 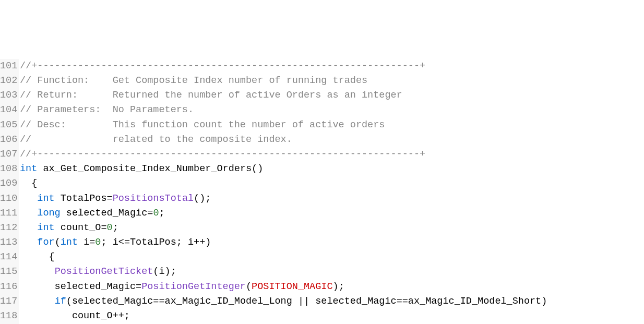 I want to click on token-text: TotalPos=, so click(x=84, y=198).